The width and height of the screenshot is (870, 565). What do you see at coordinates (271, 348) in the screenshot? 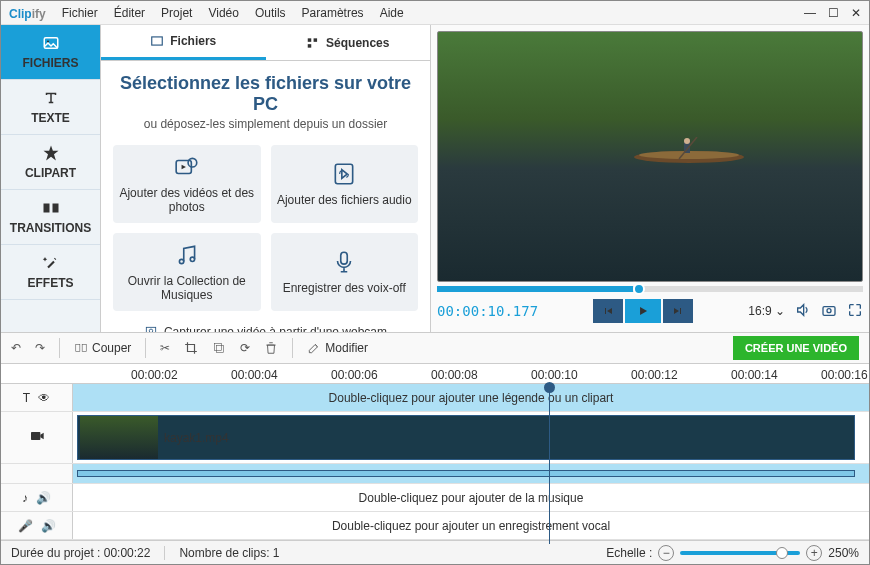
I see `delete-icon` at bounding box center [271, 348].